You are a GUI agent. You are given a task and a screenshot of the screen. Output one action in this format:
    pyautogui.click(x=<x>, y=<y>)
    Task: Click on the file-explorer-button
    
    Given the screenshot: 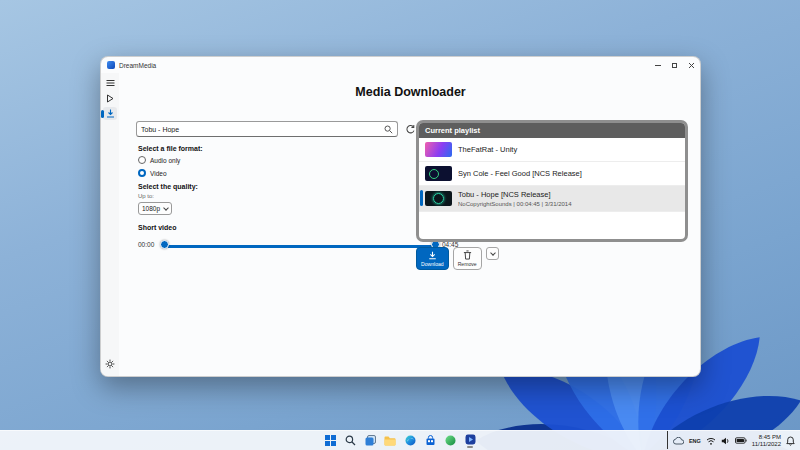 What is the action you would take?
    pyautogui.click(x=390, y=440)
    